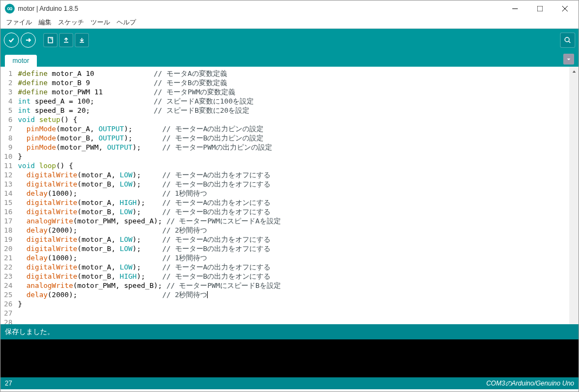  What do you see at coordinates (260, 9) in the screenshot?
I see `window-title: motor | Arduino 1.8.5` at bounding box center [260, 9].